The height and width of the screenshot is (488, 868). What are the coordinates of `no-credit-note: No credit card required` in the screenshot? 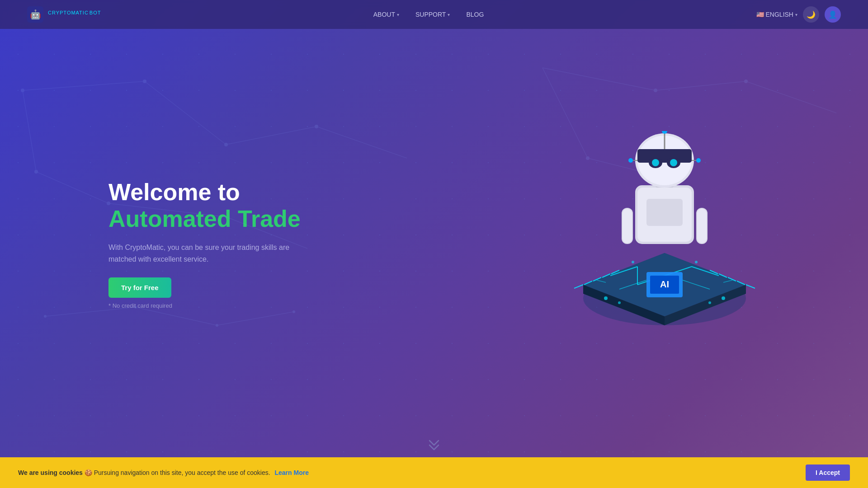 It's located at (204, 305).